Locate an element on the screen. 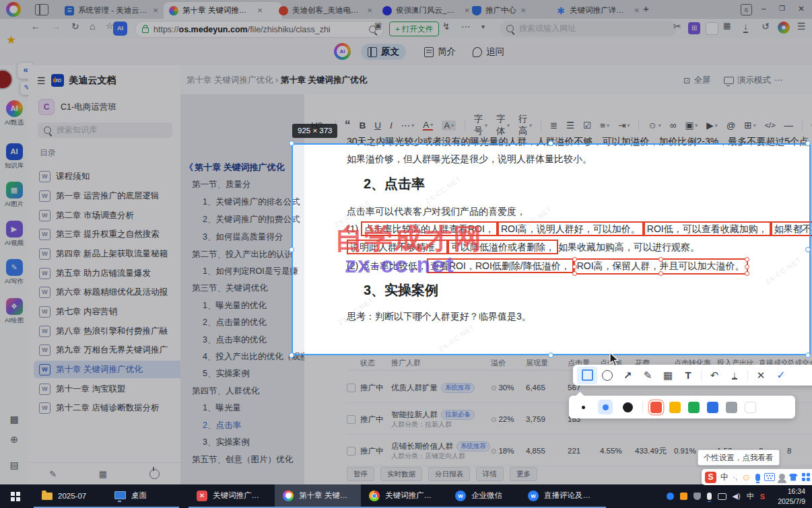  taskbar-item-folder: 2025-07 is located at coordinates (70, 497).